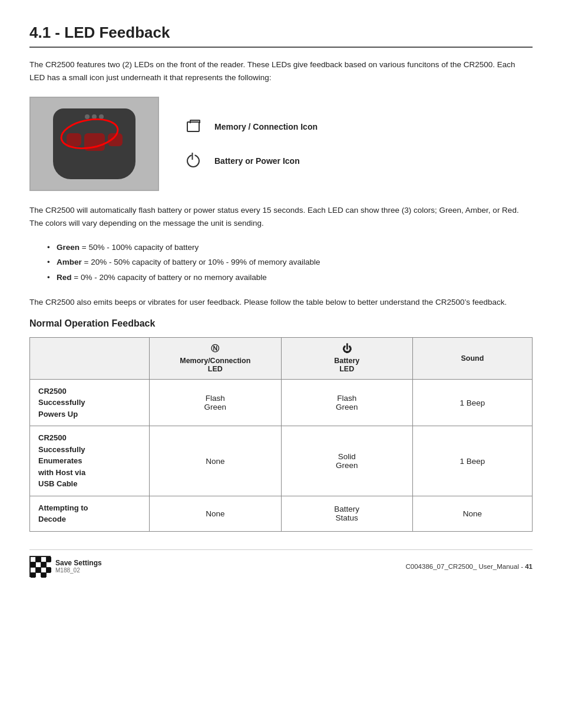  What do you see at coordinates (472, 461) in the screenshot?
I see `row2-sound: 1 Beep` at bounding box center [472, 461].